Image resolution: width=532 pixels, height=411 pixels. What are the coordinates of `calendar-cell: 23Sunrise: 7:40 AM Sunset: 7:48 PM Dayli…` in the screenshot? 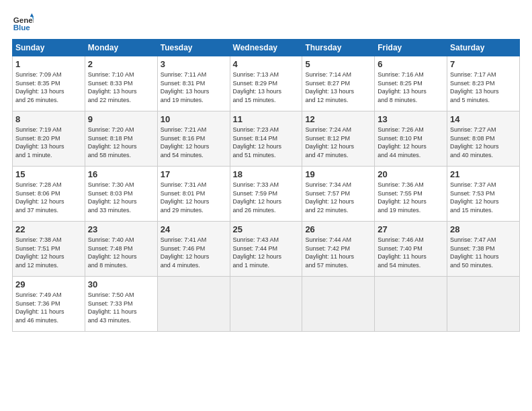 It's located at (121, 249).